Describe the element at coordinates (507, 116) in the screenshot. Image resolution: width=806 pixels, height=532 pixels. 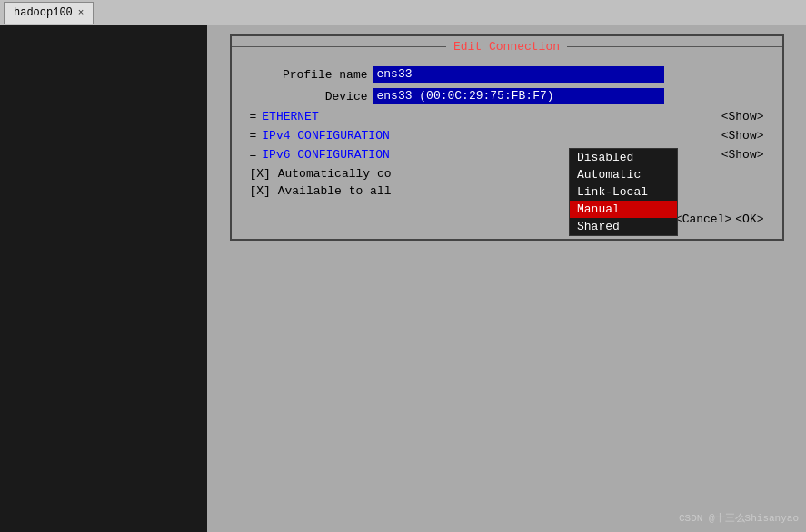
I see `ethernet-section: = ETHERNET <Show>` at that location.